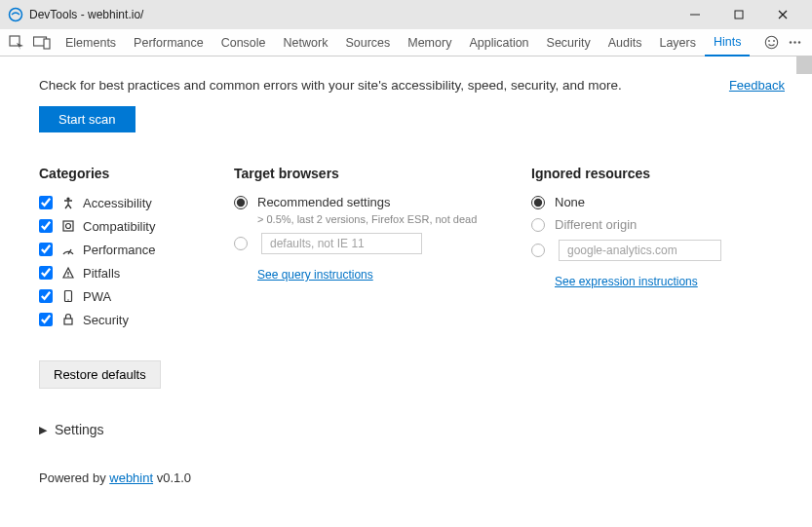 This screenshot has height=527, width=812. I want to click on close-button, so click(782, 15).